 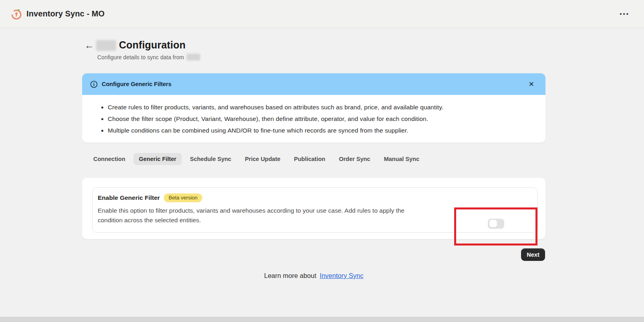 What do you see at coordinates (321, 119) in the screenshot?
I see `banner-bullet: Choose the filter scope (Product, Varian…` at bounding box center [321, 119].